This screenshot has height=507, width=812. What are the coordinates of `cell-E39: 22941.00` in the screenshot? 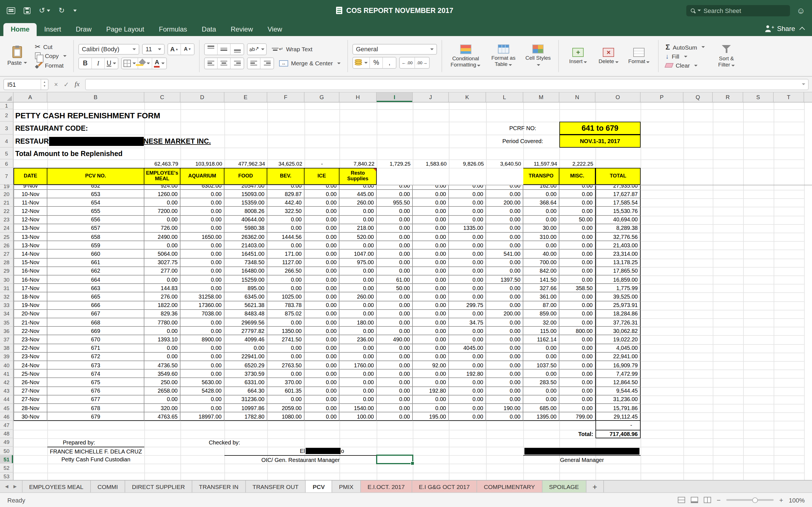 It's located at (246, 357).